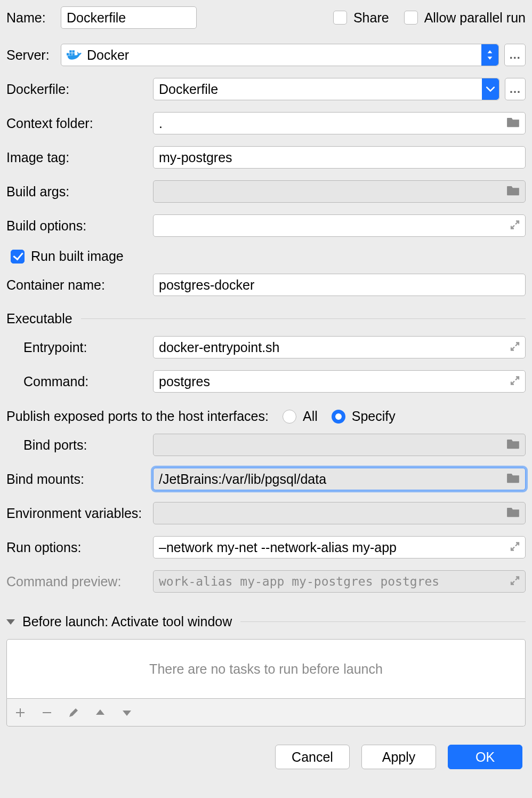 The image size is (532, 798). Describe the element at coordinates (127, 622) in the screenshot. I see `before-launch-title: Before launch: Activate tool window` at that location.